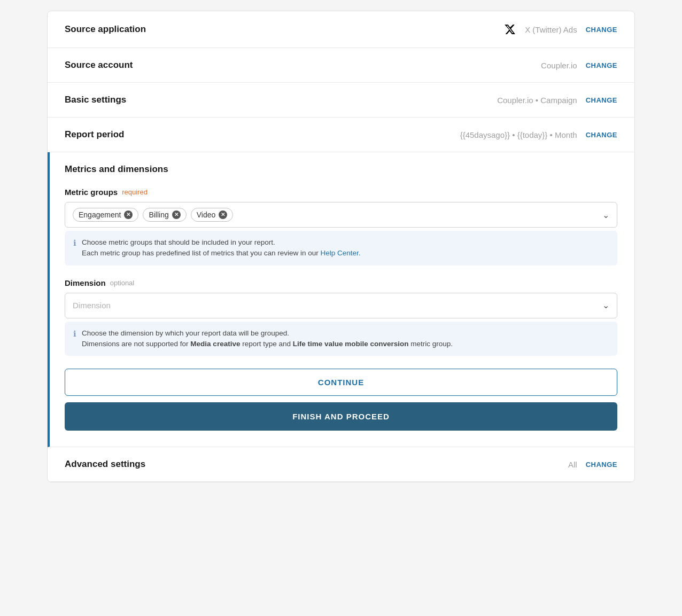  What do you see at coordinates (559, 65) in the screenshot?
I see `source-account-value: Coupler.io` at bounding box center [559, 65].